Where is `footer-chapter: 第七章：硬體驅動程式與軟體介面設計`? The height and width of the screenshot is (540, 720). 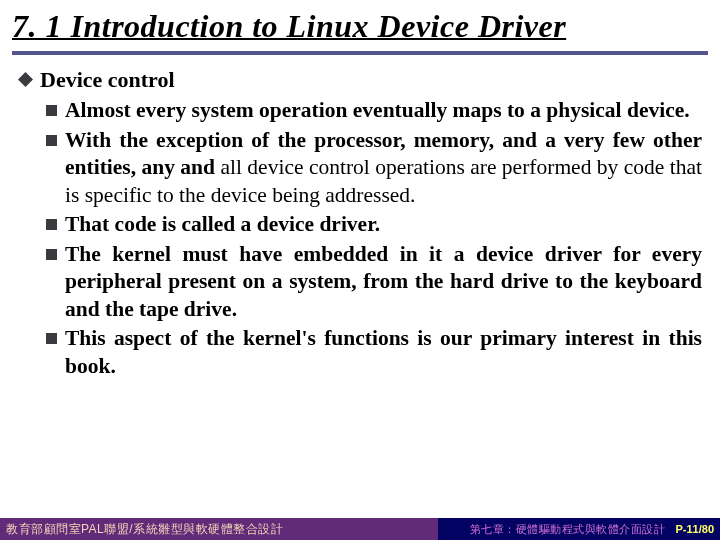
footer-chapter: 第七章：硬體驅動程式與軟體介面設計 is located at coordinates (568, 530).